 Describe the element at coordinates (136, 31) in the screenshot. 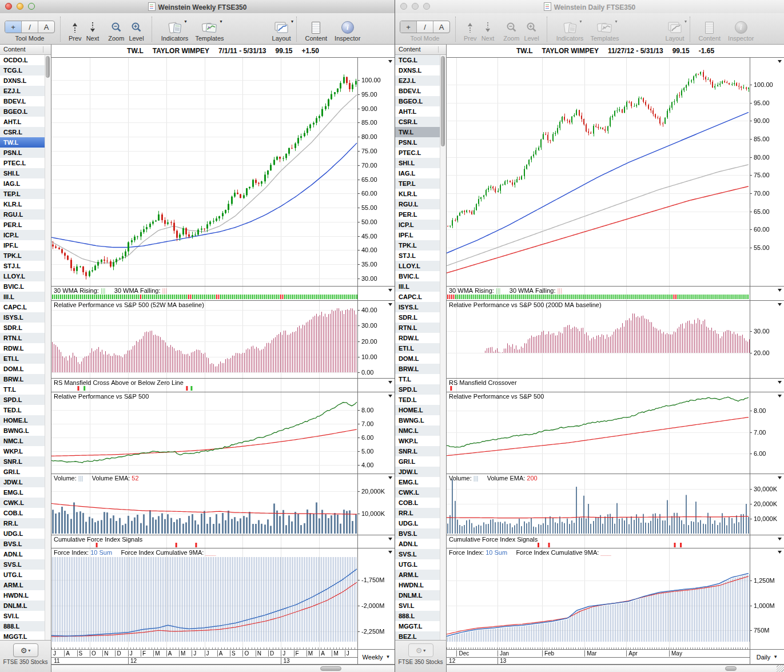

I see `zoom-in-button: Level` at that location.